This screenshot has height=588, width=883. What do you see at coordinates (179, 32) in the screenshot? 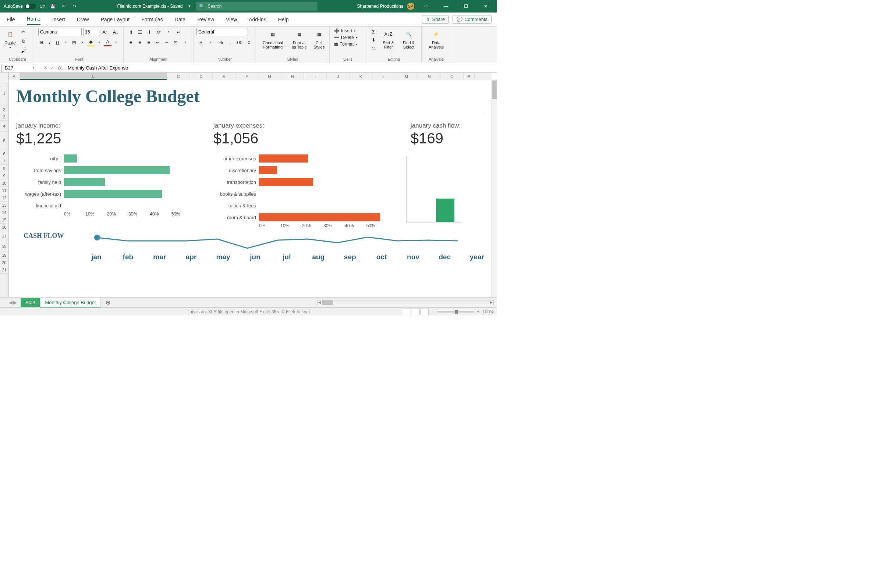
I see `wrap-text-icon: ↩` at bounding box center [179, 32].